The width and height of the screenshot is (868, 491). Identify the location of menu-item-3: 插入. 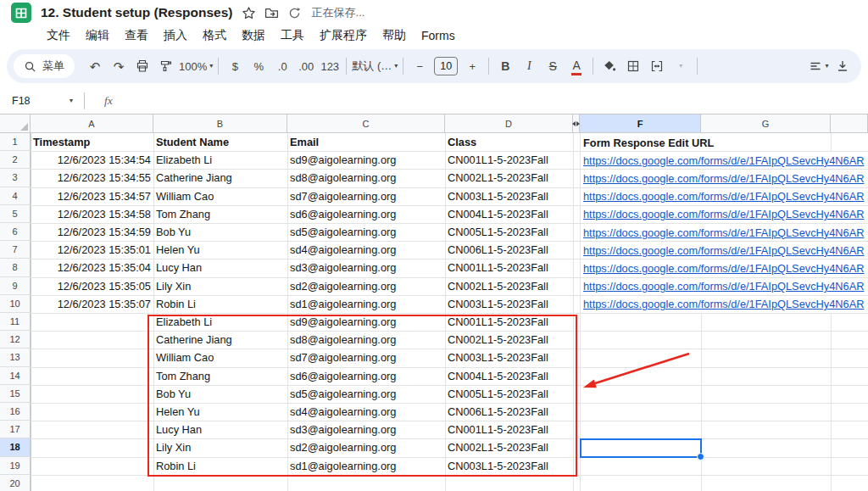
(175, 36).